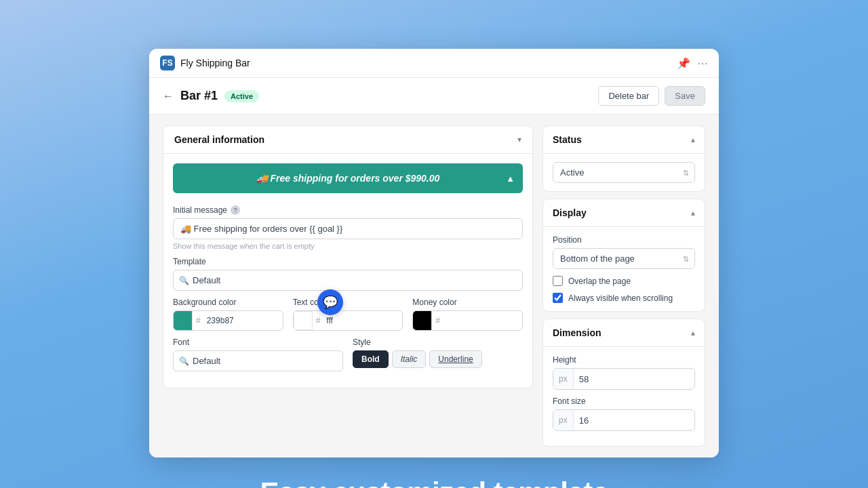  I want to click on height-label: Height, so click(624, 360).